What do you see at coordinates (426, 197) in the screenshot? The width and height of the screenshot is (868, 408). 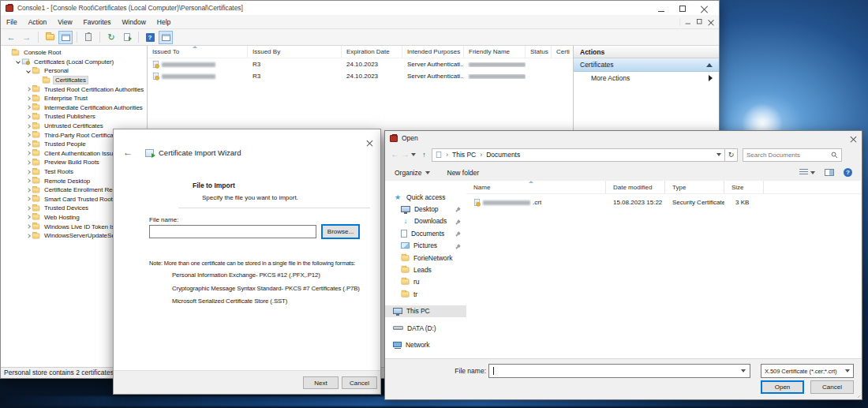 I see `nav-item-quick-access: ★Quick access` at bounding box center [426, 197].